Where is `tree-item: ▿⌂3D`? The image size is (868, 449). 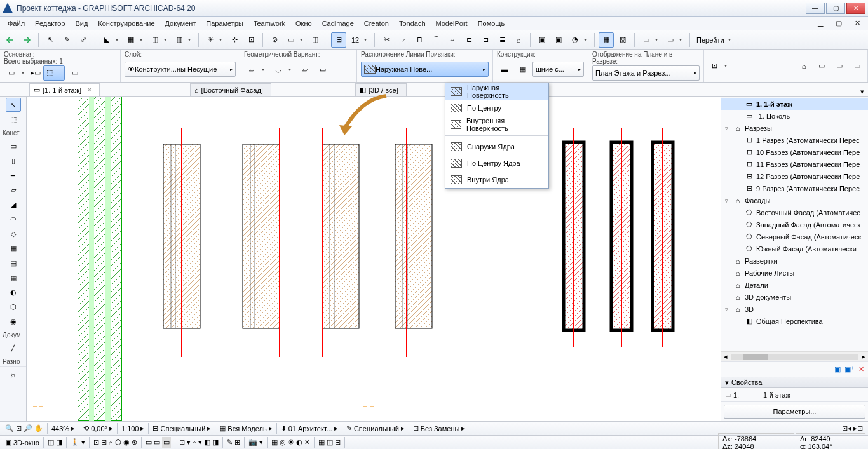 tree-item: ▿⌂3D is located at coordinates (794, 309).